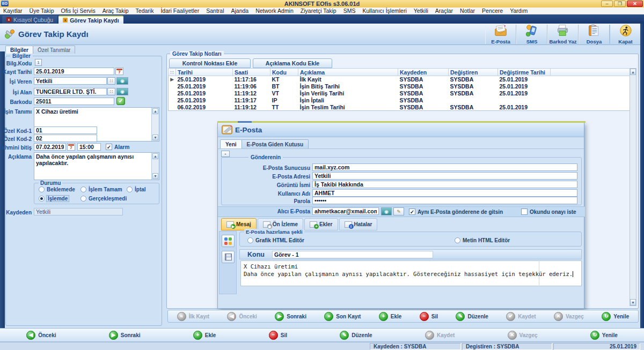 This screenshot has height=350, width=644. What do you see at coordinates (39, 62) in the screenshot?
I see `bilg-kodu-lookup-button: 1` at bounding box center [39, 62].